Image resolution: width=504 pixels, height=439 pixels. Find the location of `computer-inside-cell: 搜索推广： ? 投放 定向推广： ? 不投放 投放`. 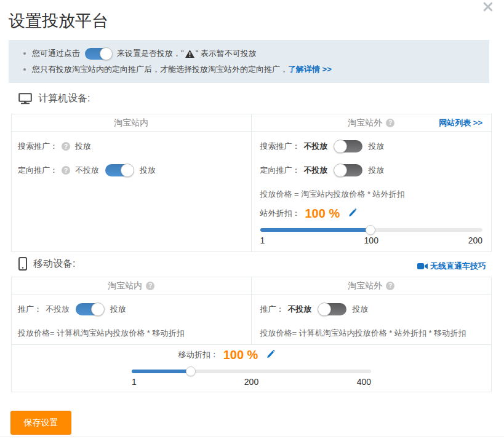

computer-inside-cell: 搜索推广： ? 投放 定向推广： ? 不投放 投放 is located at coordinates (132, 192).